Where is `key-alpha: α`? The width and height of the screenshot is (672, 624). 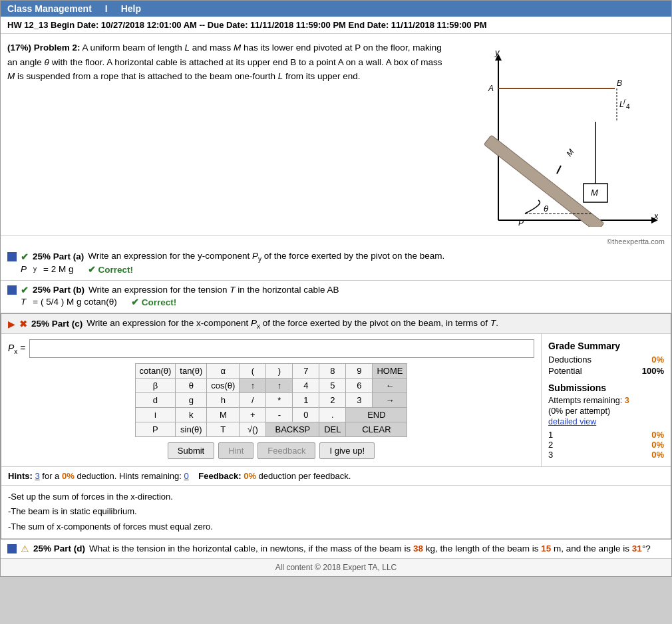
key-alpha: α is located at coordinates (224, 371).